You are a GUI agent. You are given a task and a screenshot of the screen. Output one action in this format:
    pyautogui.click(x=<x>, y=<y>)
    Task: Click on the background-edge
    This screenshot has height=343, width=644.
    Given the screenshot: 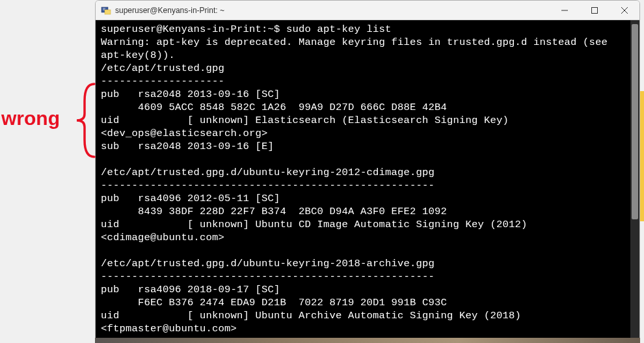 What is the action you would take?
    pyautogui.click(x=642, y=156)
    